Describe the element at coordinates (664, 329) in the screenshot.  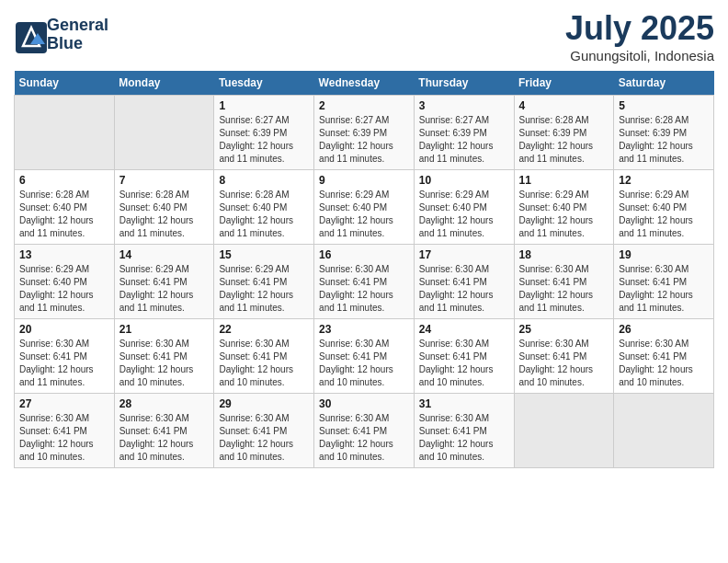
I see `day-number: 26` at that location.